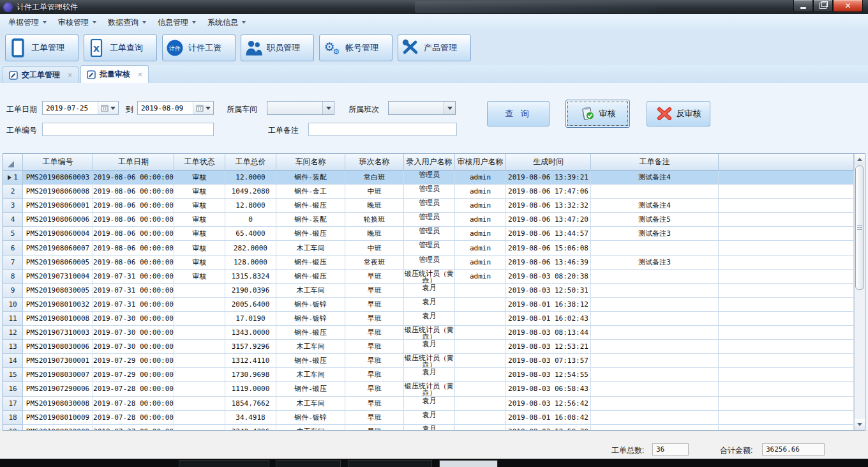 This screenshot has width=868, height=467. Describe the element at coordinates (251, 192) in the screenshot. I see `cell: 1049.2080` at that location.